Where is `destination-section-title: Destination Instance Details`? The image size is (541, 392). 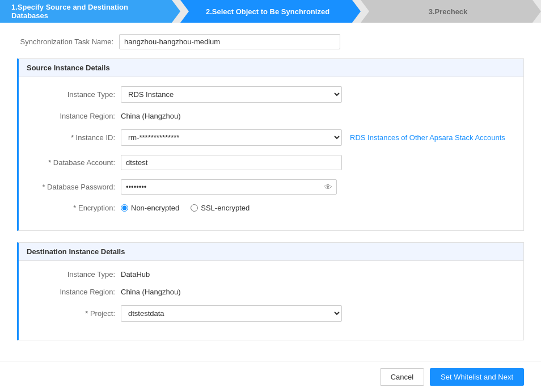
destination-section-title: Destination Instance Details is located at coordinates (271, 252).